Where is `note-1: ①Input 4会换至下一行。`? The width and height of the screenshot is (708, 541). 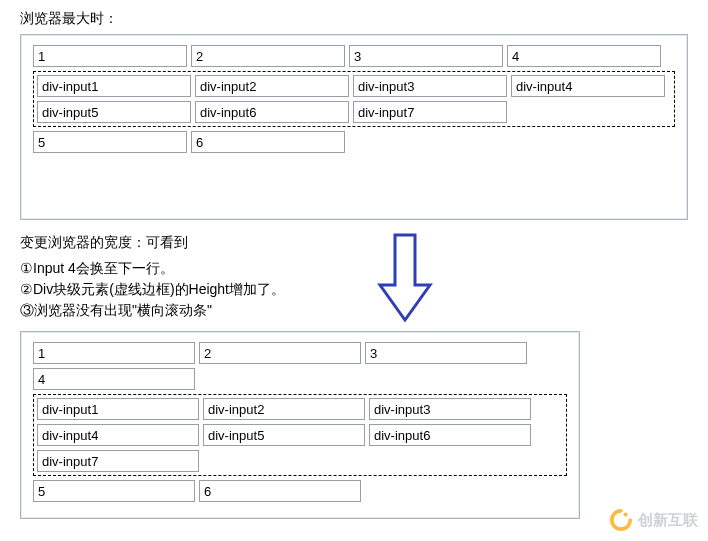
note-1: ①Input 4会换至下一行。 is located at coordinates (354, 268).